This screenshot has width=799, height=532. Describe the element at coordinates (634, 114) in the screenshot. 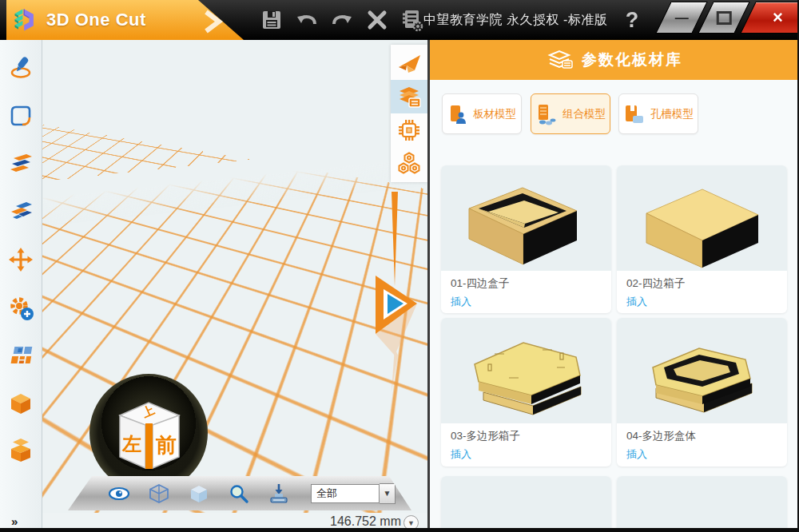

I see `slot-model-icon` at that location.